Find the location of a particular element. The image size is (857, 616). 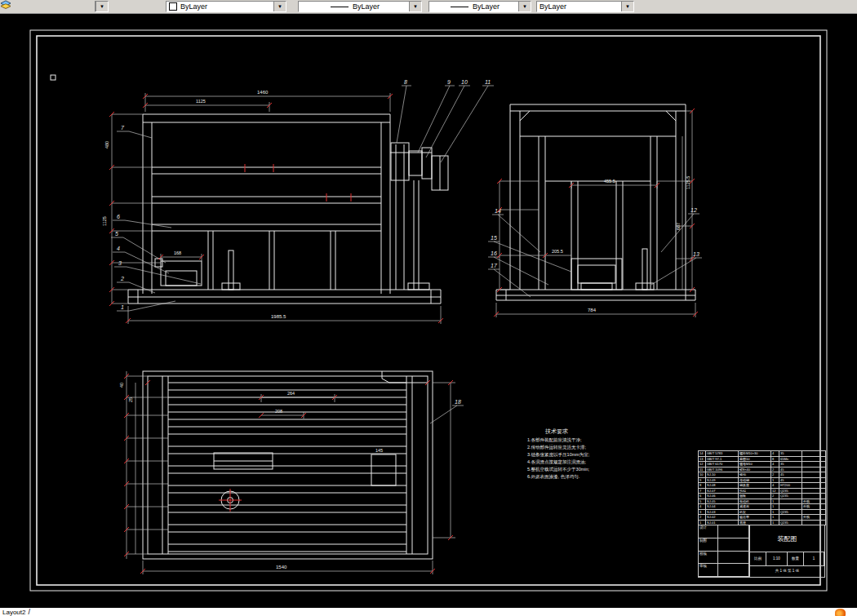

plan-view: 264 208 145 1540 40 25 18 is located at coordinates (291, 473).